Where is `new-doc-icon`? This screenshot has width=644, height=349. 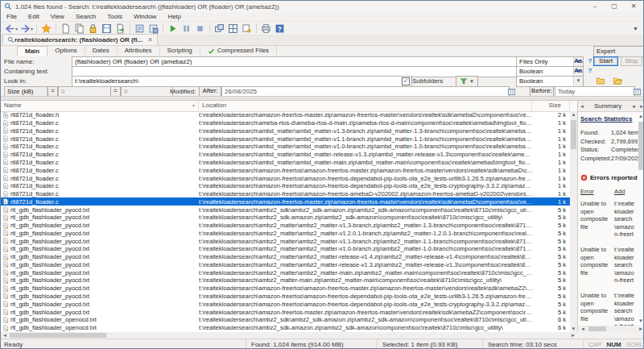 new-doc-icon is located at coordinates (66, 29).